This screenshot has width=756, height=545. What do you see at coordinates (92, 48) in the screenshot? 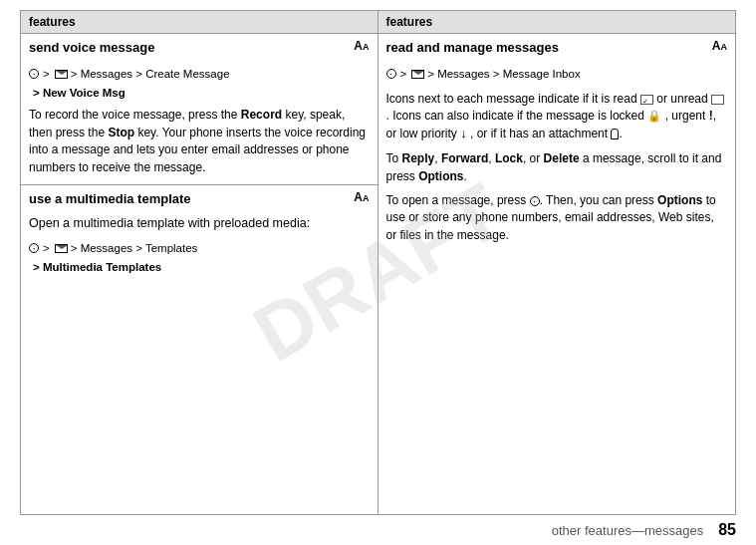
I see `send-voice-label: send voice message` at bounding box center [92, 48].